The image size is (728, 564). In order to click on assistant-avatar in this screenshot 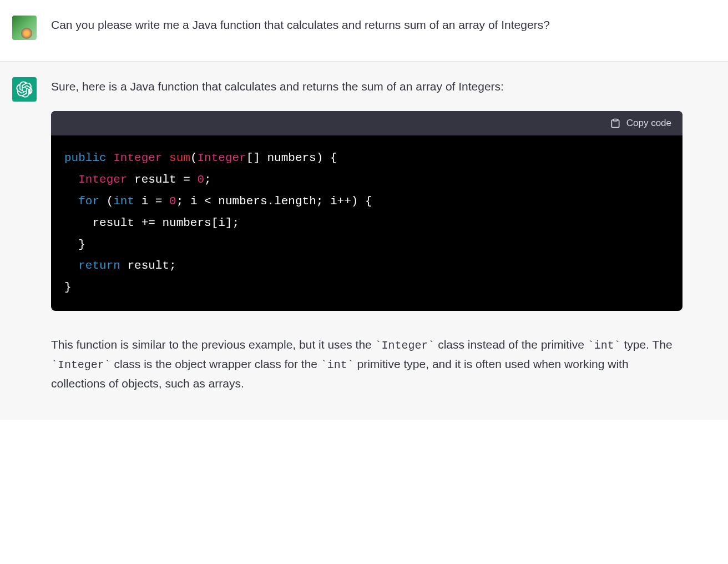, I will do `click(24, 89)`.